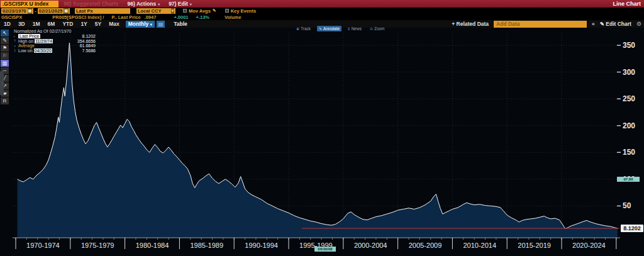  Describe the element at coordinates (16, 50) in the screenshot. I see `legend-marker: 1` at that location.